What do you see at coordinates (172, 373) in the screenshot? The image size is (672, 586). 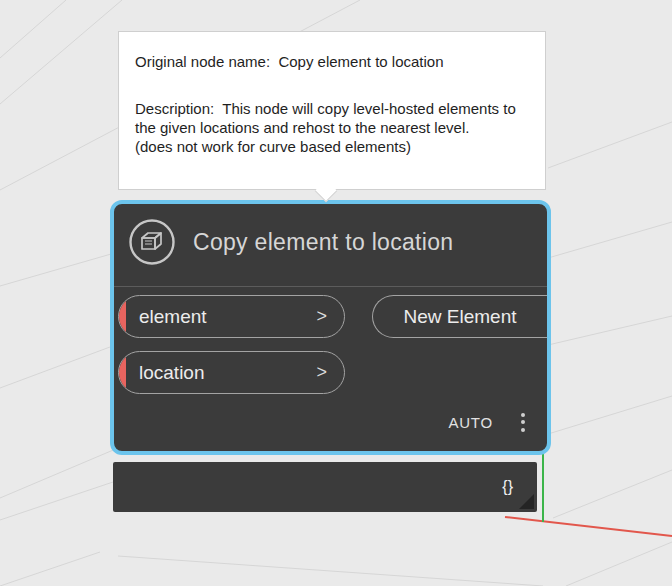 I see `input-port-label: location` at bounding box center [172, 373].